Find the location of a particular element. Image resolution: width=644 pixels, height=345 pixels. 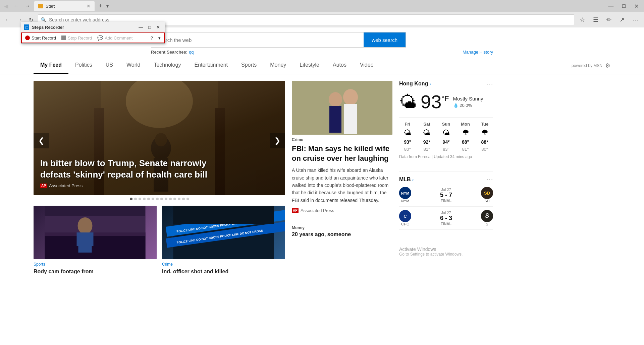

thumb-title-crime: Ind. officer shot and killed is located at coordinates (223, 272).